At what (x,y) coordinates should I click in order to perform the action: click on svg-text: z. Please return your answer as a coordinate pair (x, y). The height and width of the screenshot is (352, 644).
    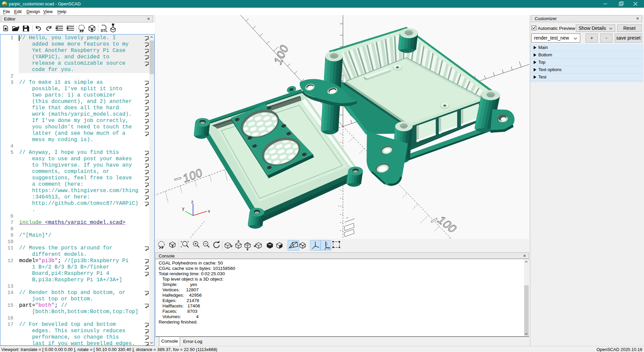
    Looking at the image, I should click on (193, 202).